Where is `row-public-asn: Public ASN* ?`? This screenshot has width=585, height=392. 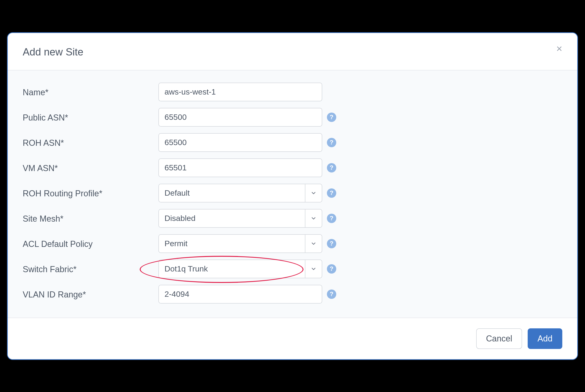
row-public-asn: Public ASN* ? is located at coordinates (292, 117).